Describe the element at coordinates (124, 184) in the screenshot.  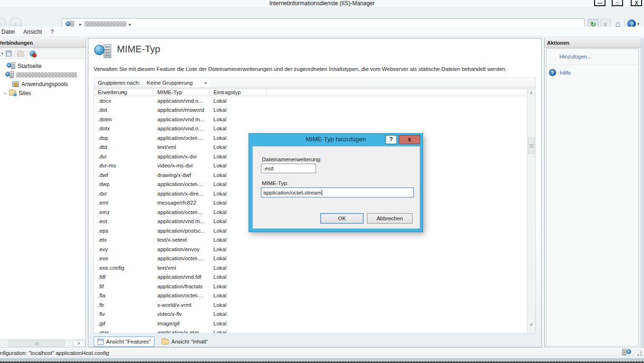
I see `table-cell: .dwp` at that location.